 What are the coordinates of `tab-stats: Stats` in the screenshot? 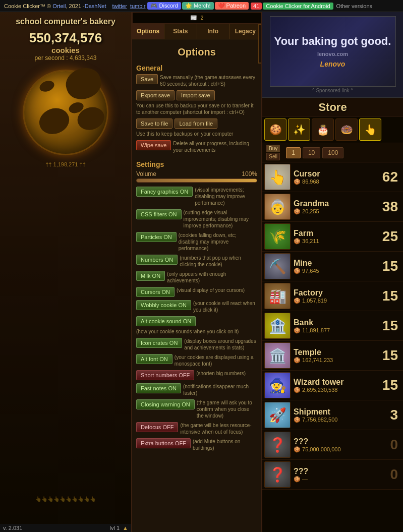 It's located at (181, 31).